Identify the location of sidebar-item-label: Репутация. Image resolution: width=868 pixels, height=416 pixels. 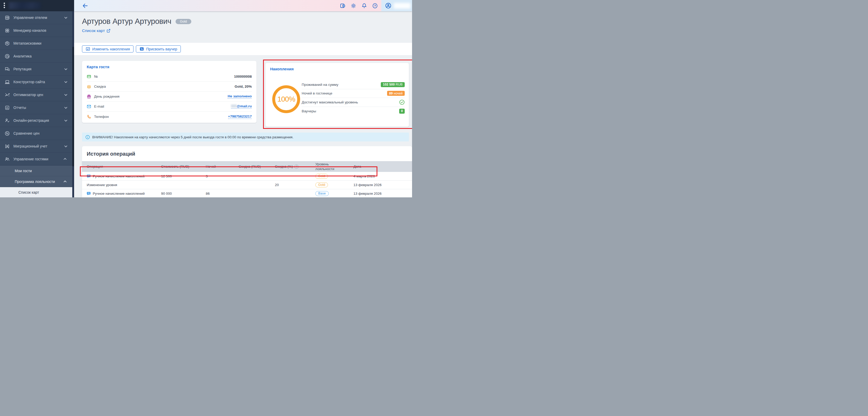
(37, 69).